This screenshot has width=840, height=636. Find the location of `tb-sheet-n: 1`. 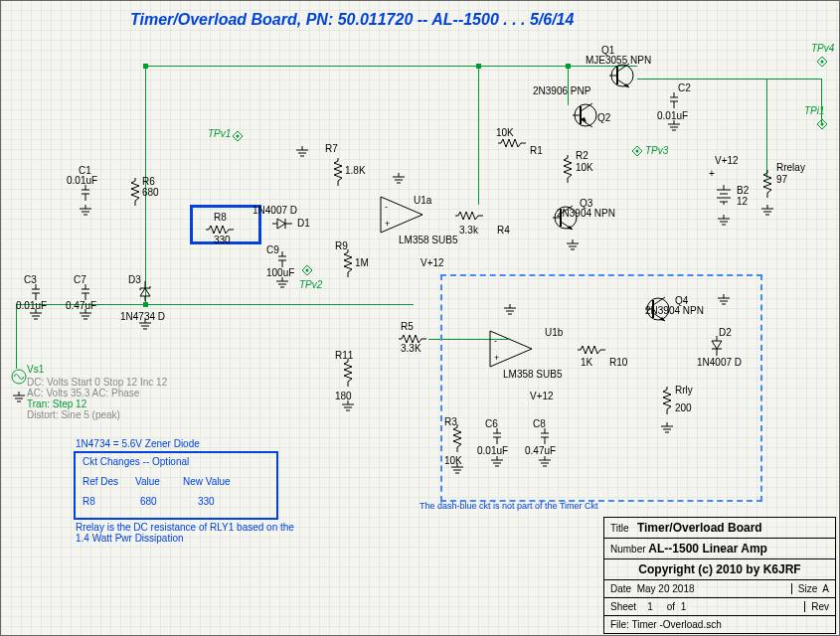

tb-sheet-n: 1 is located at coordinates (650, 606).